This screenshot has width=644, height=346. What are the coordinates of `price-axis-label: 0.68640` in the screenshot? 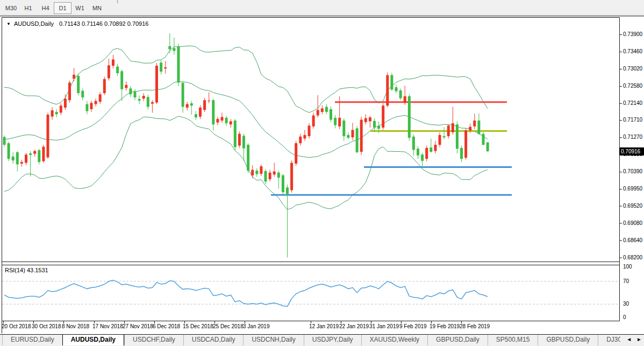 It's located at (633, 240).